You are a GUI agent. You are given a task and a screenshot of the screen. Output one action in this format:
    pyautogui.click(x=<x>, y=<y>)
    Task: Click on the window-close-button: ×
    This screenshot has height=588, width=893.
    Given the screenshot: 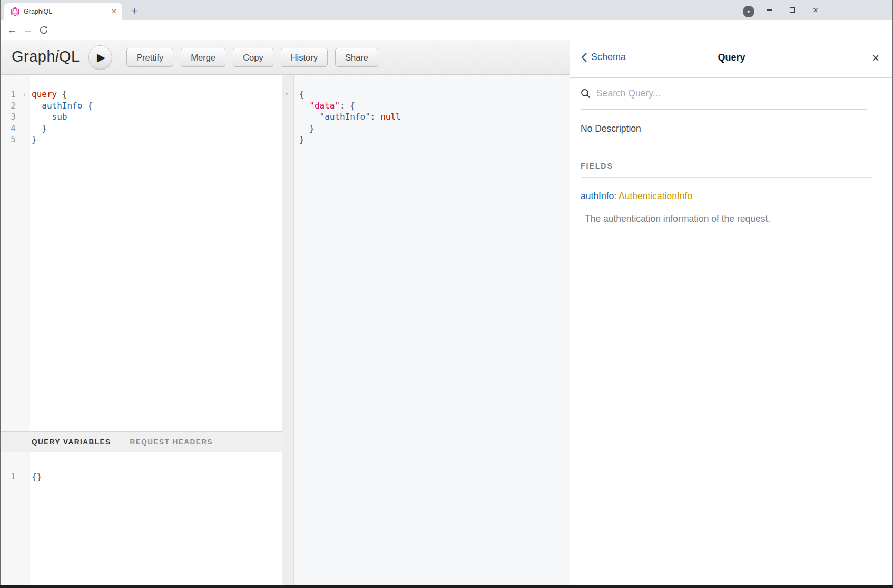 What is the action you would take?
    pyautogui.click(x=816, y=10)
    